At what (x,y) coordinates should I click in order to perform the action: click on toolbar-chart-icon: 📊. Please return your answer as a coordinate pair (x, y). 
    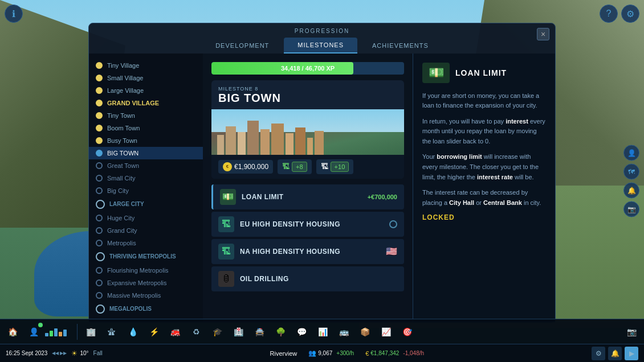
    Looking at the image, I should click on (323, 332).